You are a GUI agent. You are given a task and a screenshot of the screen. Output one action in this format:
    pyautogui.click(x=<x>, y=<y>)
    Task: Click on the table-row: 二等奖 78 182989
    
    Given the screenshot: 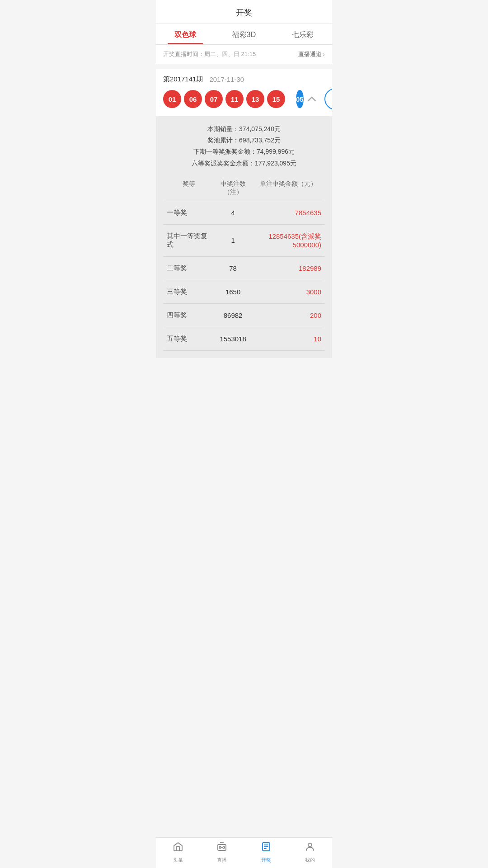 What is the action you would take?
    pyautogui.click(x=244, y=269)
    